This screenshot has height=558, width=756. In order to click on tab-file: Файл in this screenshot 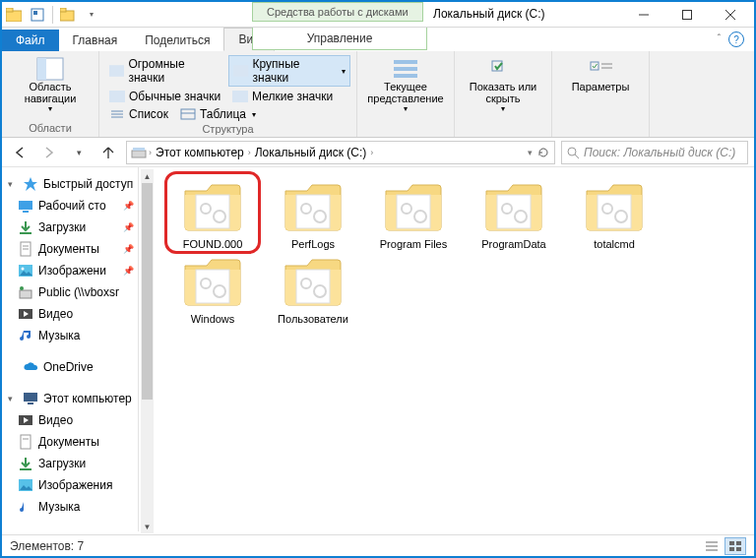, I will do `click(31, 40)`.